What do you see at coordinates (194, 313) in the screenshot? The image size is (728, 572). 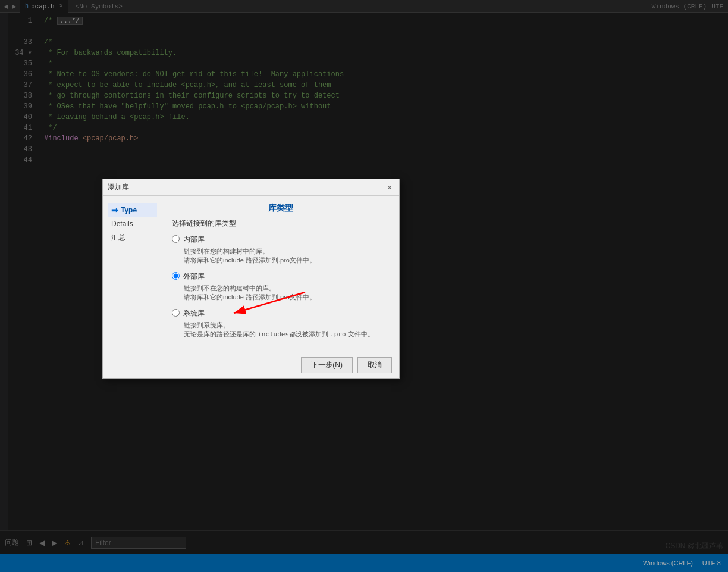 I see `radio-system-label: 系统库` at bounding box center [194, 313].